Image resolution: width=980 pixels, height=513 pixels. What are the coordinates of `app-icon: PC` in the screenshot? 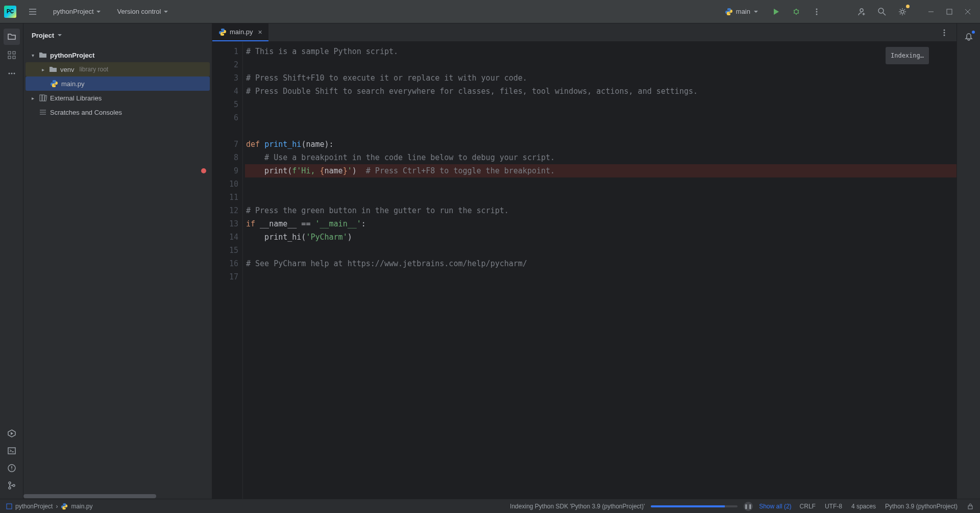 It's located at (10, 12).